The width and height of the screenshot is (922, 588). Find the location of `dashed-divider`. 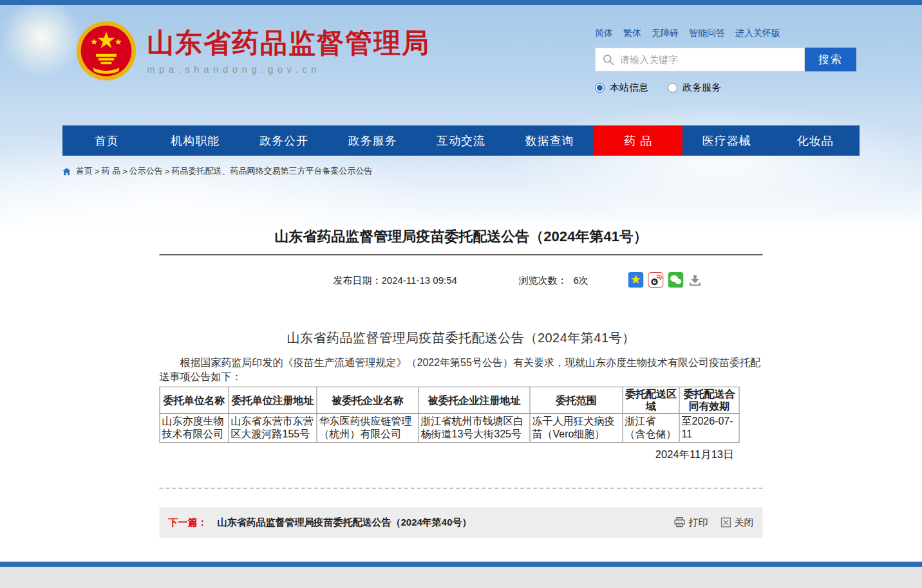

dashed-divider is located at coordinates (461, 488).